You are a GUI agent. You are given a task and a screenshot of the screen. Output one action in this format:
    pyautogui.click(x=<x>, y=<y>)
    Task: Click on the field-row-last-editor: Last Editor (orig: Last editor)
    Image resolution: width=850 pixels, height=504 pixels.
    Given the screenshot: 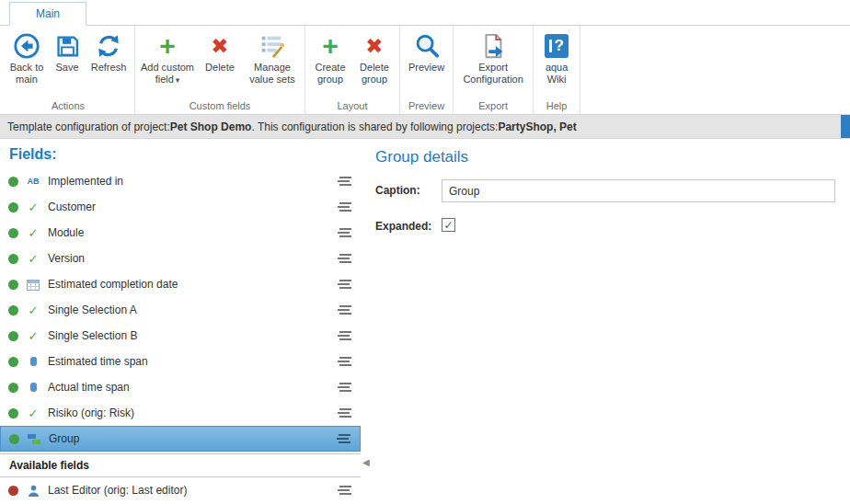 What is the action you would take?
    pyautogui.click(x=180, y=490)
    